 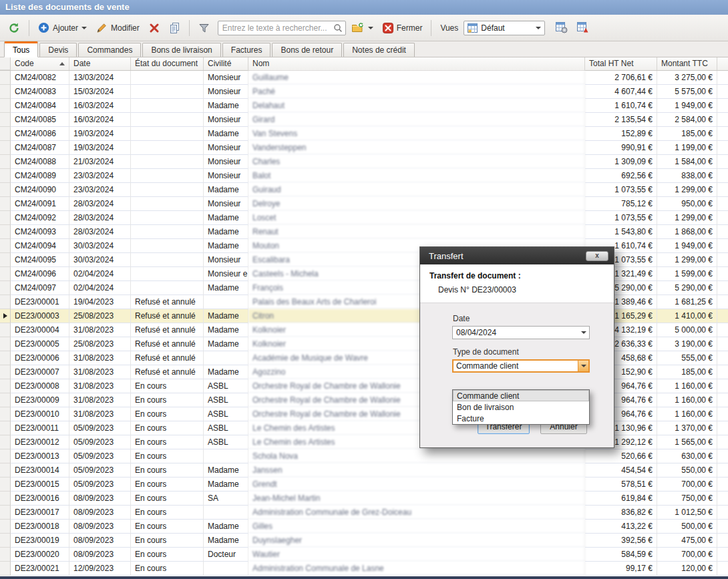 What do you see at coordinates (364, 232) in the screenshot?
I see `table-row: CM24/0093 28/03/2024 Madame Renaut 1 543…` at bounding box center [364, 232].